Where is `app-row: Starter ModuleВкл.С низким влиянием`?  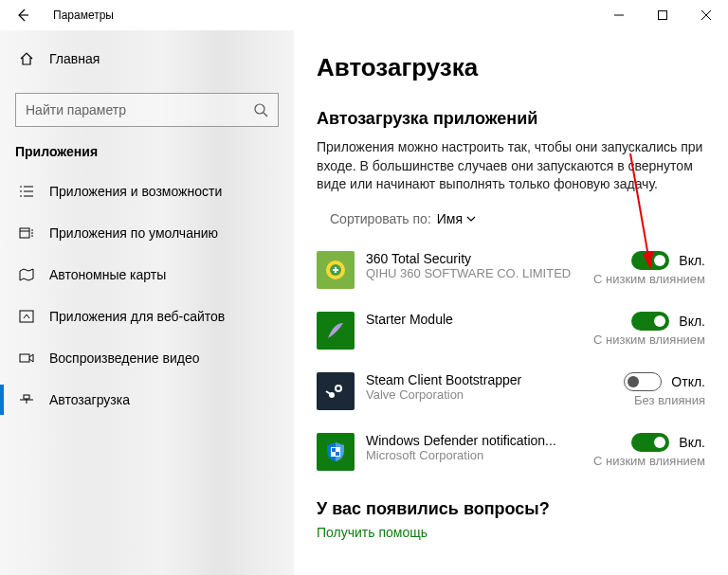 app-row: Starter ModuleВкл.С низким влиянием is located at coordinates (511, 334).